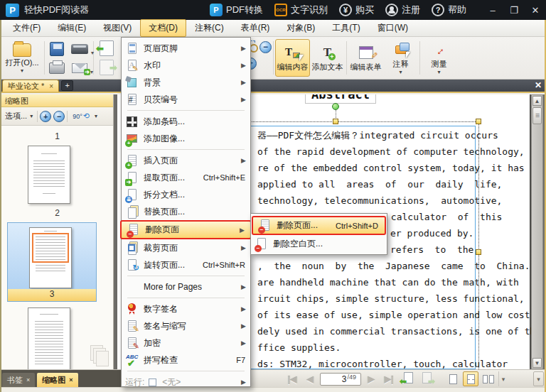  I want to click on maximize-button: ❐, so click(514, 10).